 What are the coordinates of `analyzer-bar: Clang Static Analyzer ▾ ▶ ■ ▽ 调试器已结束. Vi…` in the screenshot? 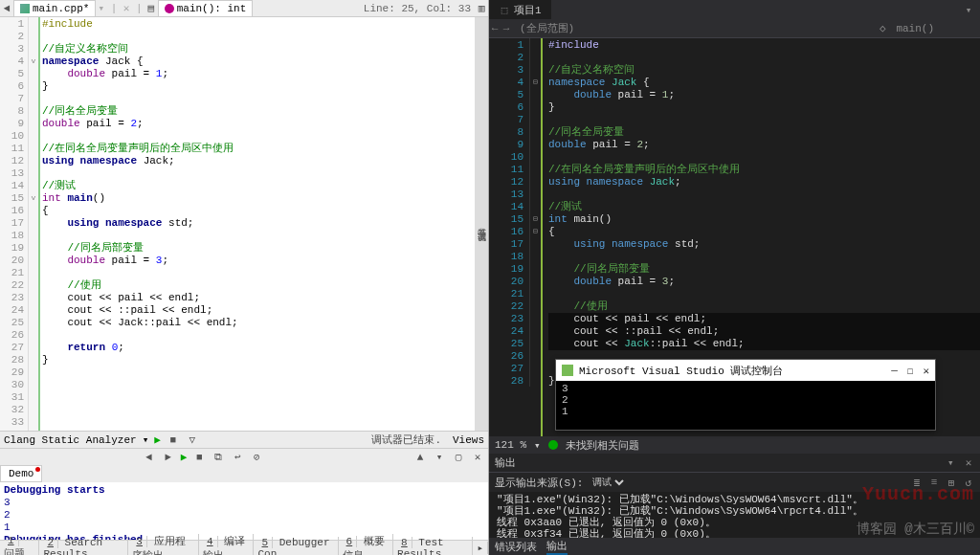 It's located at (244, 439).